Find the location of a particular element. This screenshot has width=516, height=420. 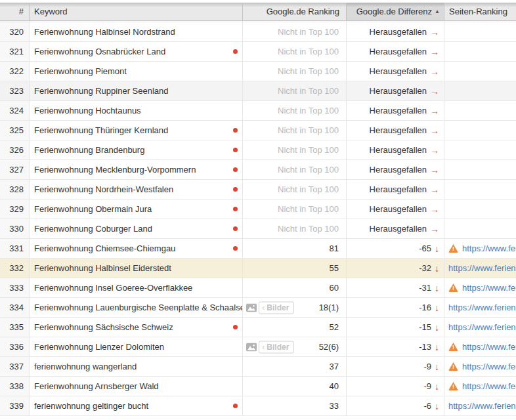

keyword-cell: Ferienwohnung Chiemsee-Chiemgau is located at coordinates (137, 248).